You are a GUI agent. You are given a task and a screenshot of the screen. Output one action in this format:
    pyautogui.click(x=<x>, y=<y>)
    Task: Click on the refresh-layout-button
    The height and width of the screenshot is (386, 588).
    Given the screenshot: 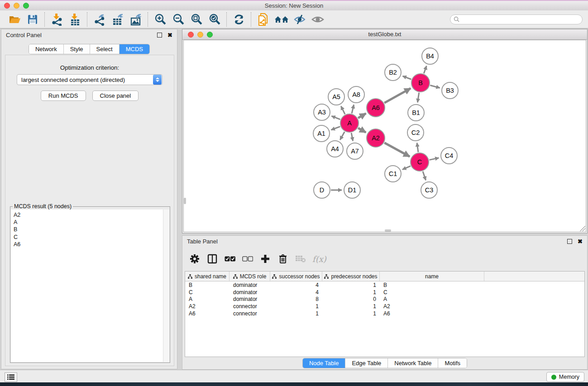 What is the action you would take?
    pyautogui.click(x=239, y=19)
    